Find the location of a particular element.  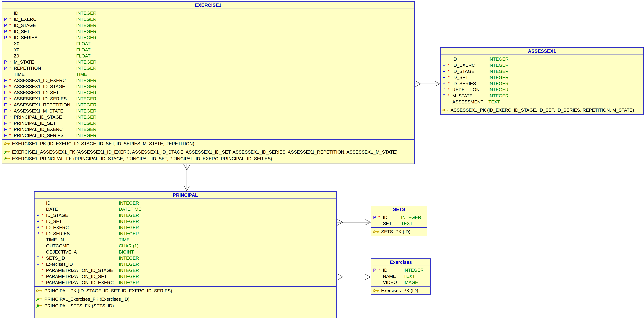

column-row: F*PRINCIPAL_ID_STAGEINTEGER is located at coordinates (208, 117).